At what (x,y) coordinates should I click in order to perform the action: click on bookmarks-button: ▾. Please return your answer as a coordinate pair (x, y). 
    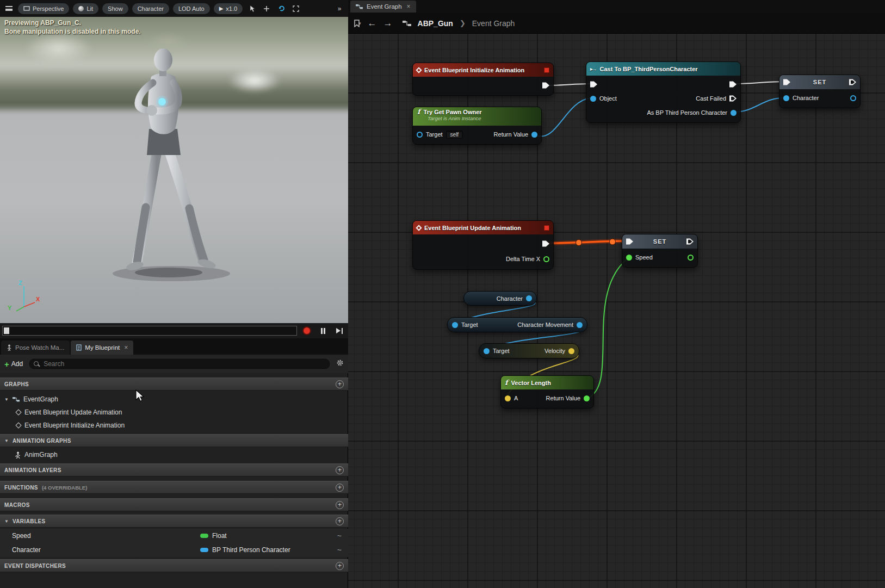
    Looking at the image, I should click on (357, 23).